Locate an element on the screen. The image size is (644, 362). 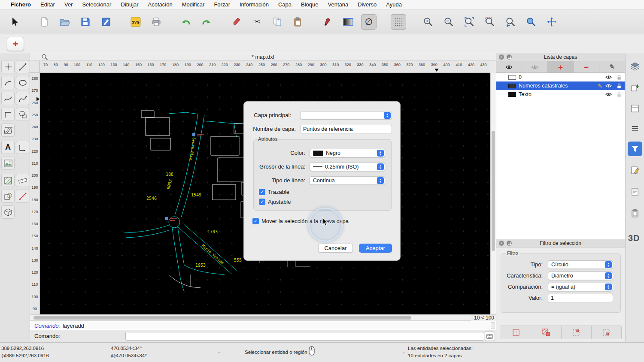
zoom-in-button is located at coordinates (428, 22).